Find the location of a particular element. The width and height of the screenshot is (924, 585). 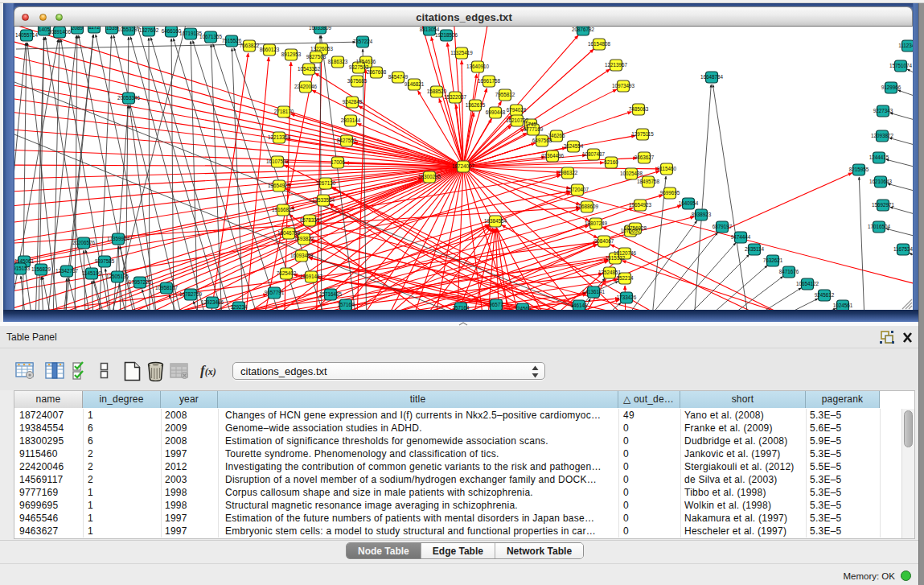

svg-text: 18495758 is located at coordinates (648, 182).